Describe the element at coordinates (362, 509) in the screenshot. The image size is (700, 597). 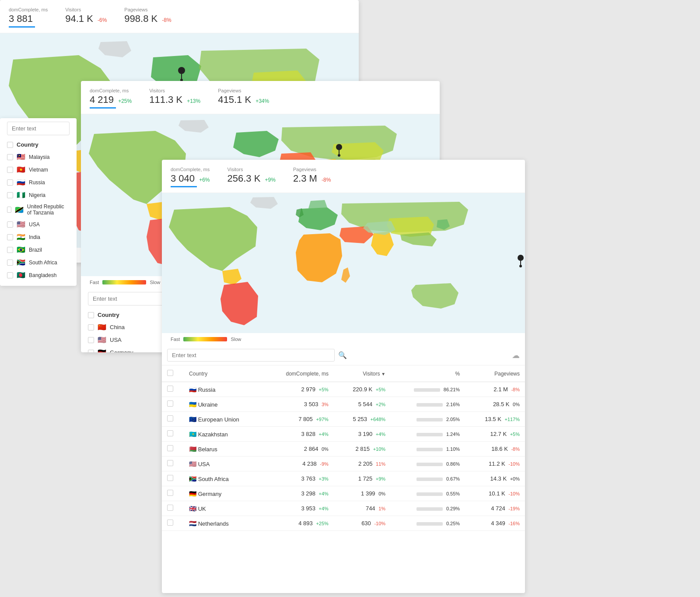
I see `row-visitors: 744 1%` at that location.